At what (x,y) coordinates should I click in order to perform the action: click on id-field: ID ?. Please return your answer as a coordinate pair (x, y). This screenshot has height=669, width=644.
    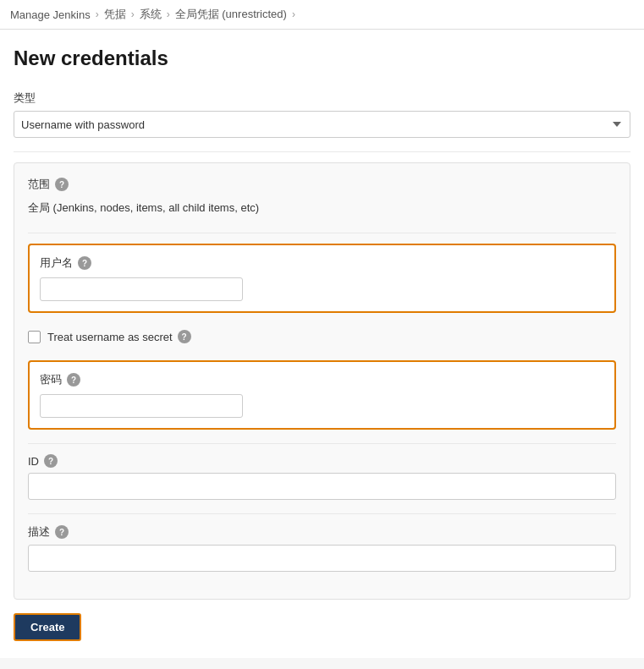
    Looking at the image, I should click on (322, 477).